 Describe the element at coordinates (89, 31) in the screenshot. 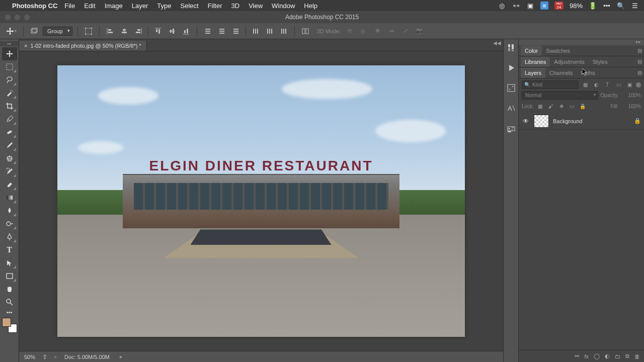

I see `transform-controls-icon` at that location.